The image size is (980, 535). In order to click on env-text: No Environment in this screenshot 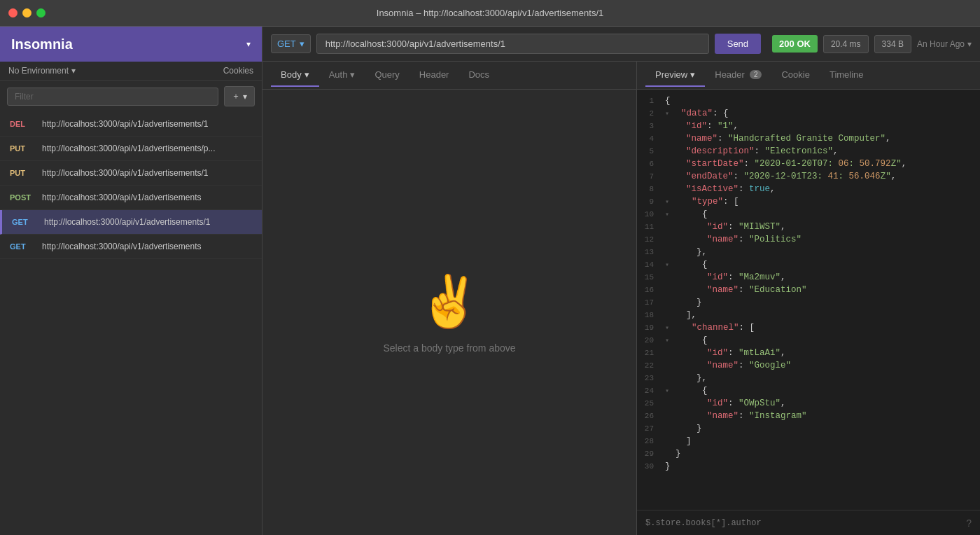, I will do `click(38, 71)`.